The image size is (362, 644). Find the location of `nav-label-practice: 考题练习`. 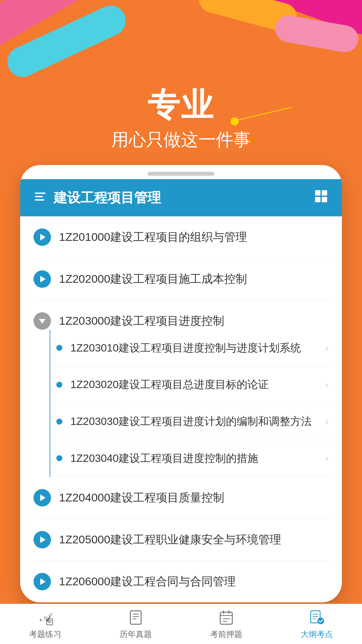

nav-label-practice: 考题练习 is located at coordinates (45, 634).